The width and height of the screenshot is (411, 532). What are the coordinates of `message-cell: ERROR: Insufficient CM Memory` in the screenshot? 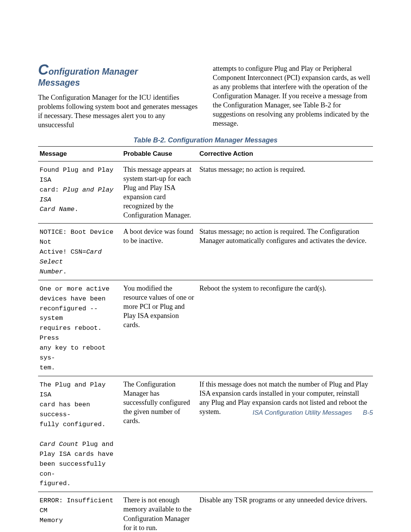 It's located at (80, 512).